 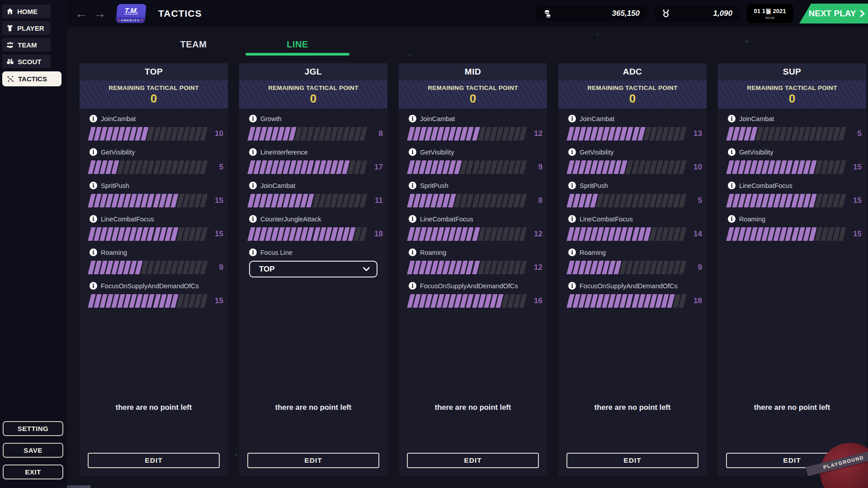 I want to click on remaining-label: REMAINING TACTICAL POINT, so click(x=473, y=88).